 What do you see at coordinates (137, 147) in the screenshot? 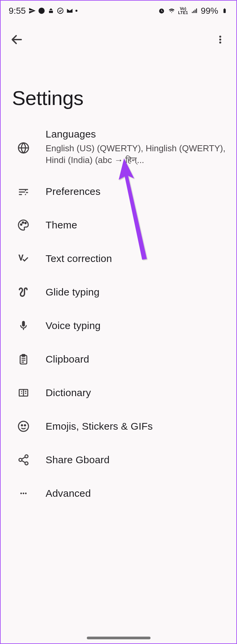
I see `item-text: Languages English (US) (QWERTY), Hinglis…` at bounding box center [137, 147].